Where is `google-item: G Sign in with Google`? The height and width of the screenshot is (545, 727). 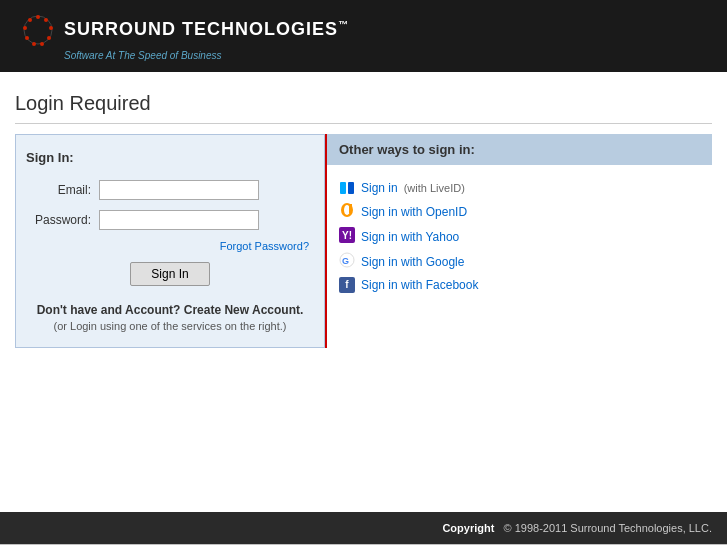 google-item: G Sign in with Google is located at coordinates (520, 262).